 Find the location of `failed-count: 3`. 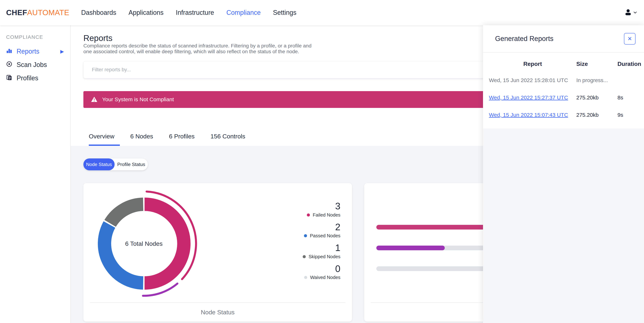

failed-count: 3 is located at coordinates (314, 206).